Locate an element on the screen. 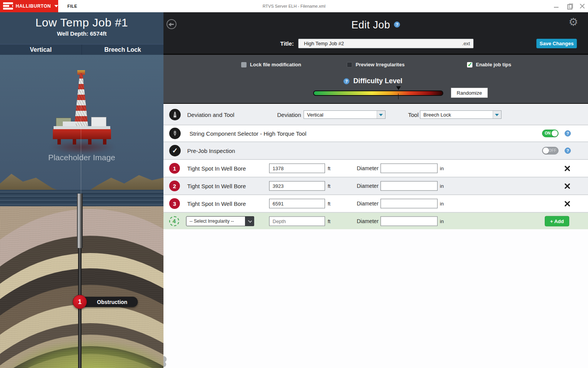 This screenshot has height=368, width=588. checkbox-preview-irregularites: Preview Irregularites is located at coordinates (376, 64).